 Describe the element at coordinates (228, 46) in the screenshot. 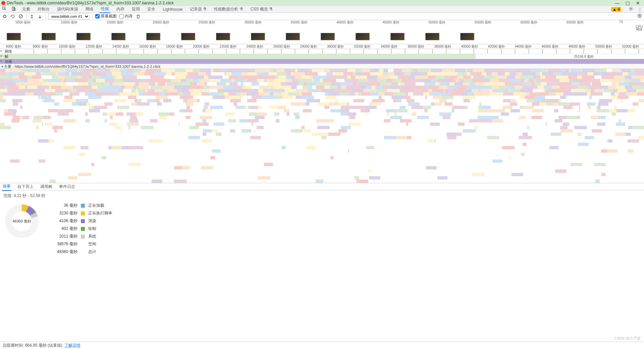

I see `ruler-tick: 22000 毫秒` at that location.